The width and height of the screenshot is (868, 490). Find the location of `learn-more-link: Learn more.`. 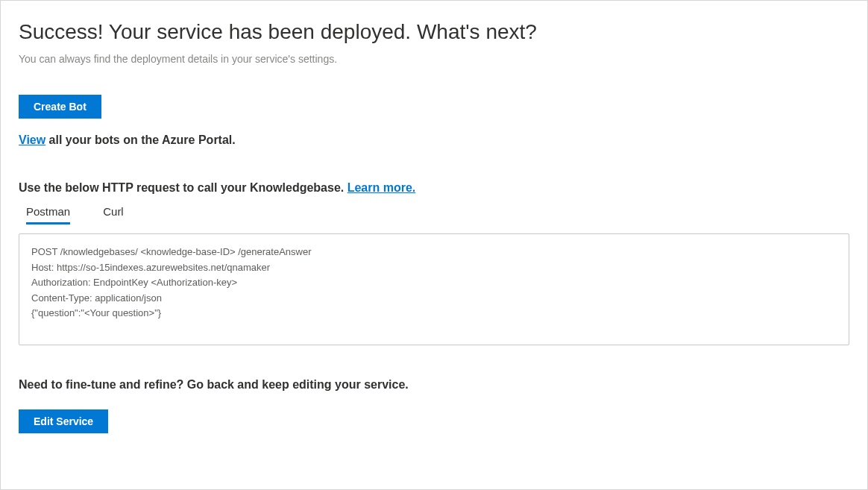

learn-more-link: Learn more. is located at coordinates (382, 188).